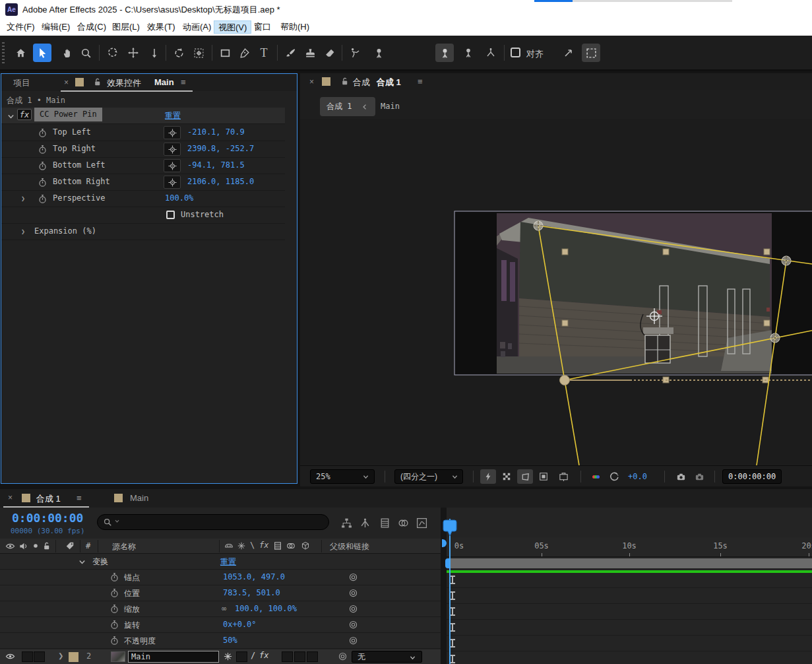  I want to click on prop-value: 0x+0.0°, so click(240, 624).